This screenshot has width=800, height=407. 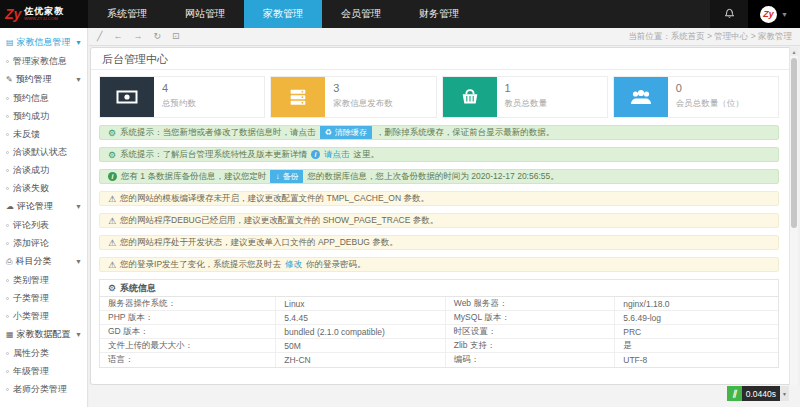 What do you see at coordinates (641, 97) in the screenshot?
I see `users-icon` at bounding box center [641, 97].